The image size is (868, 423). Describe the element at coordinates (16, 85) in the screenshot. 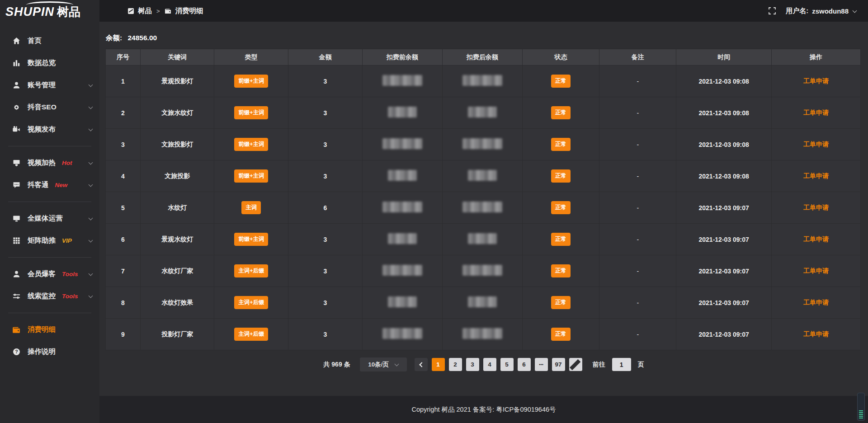

I see `user-icon` at that location.